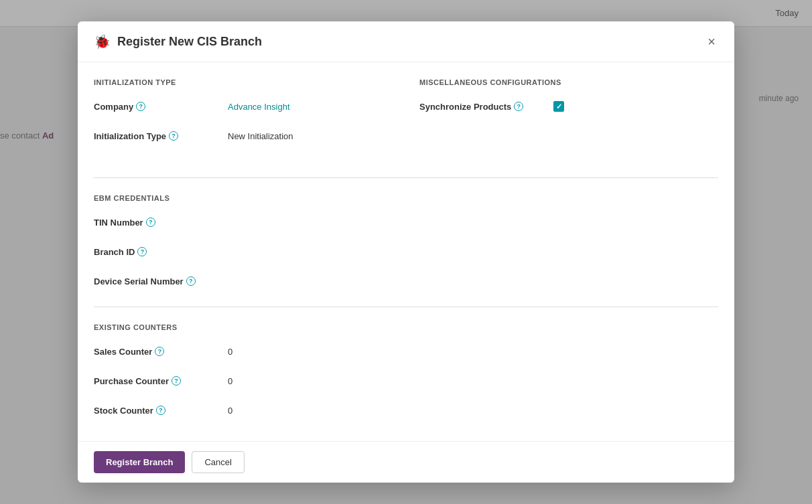  Describe the element at coordinates (406, 410) in the screenshot. I see `stock-counter-row: Stock Counter ? 0` at that location.